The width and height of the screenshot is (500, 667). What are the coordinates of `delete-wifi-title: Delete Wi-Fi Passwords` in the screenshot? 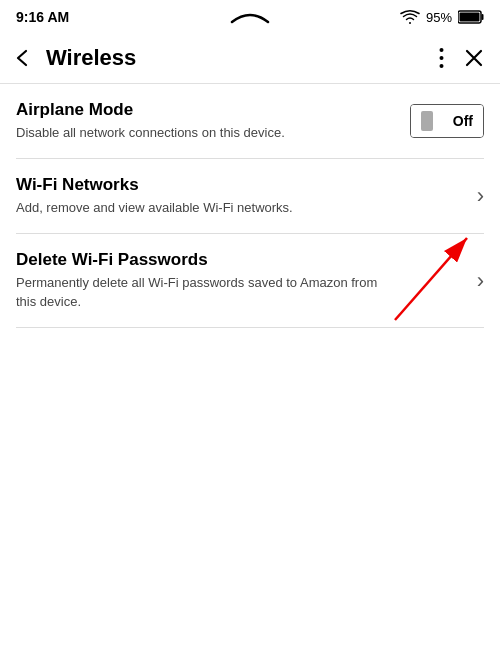 It's located at (242, 260).